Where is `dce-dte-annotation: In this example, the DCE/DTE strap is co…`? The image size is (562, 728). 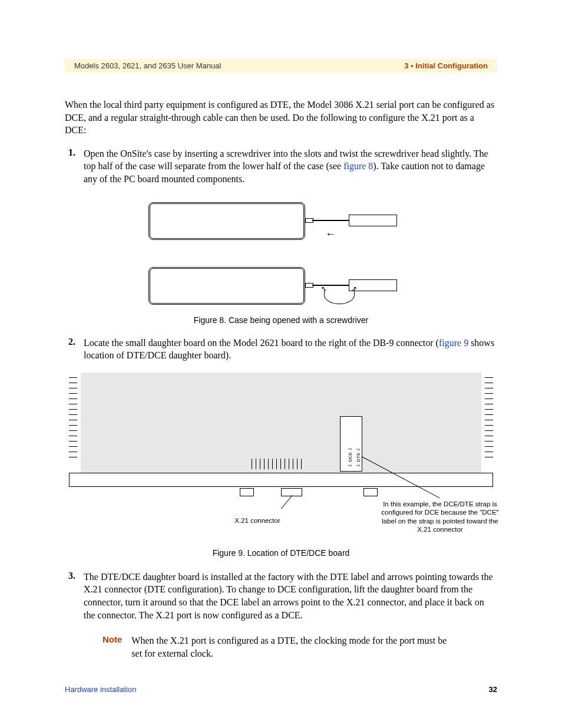
dce-dte-annotation: In this example, the DCE/DTE strap is co… is located at coordinates (440, 517).